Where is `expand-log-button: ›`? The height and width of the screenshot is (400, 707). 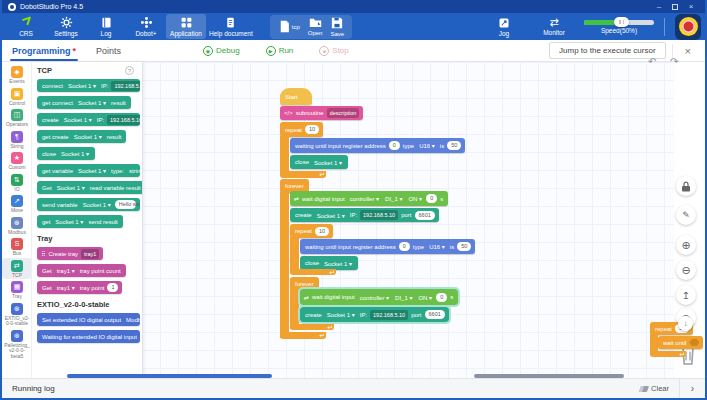 expand-log-button: › is located at coordinates (692, 389).